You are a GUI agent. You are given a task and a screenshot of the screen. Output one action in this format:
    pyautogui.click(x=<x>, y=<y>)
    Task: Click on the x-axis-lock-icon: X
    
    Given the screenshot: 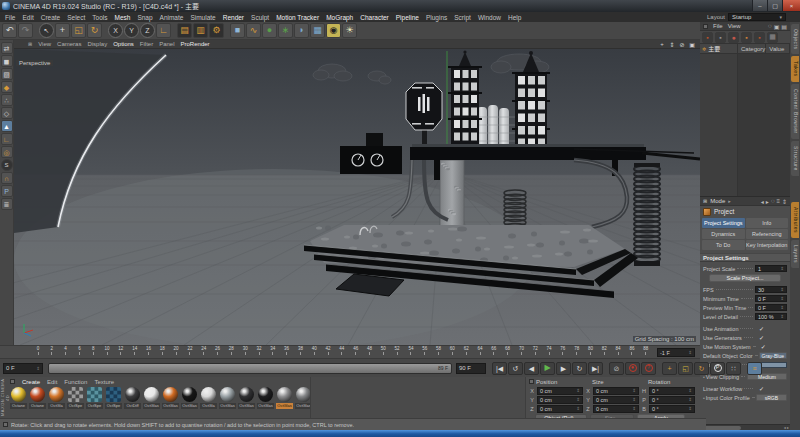 What is the action you would take?
    pyautogui.click(x=116, y=30)
    